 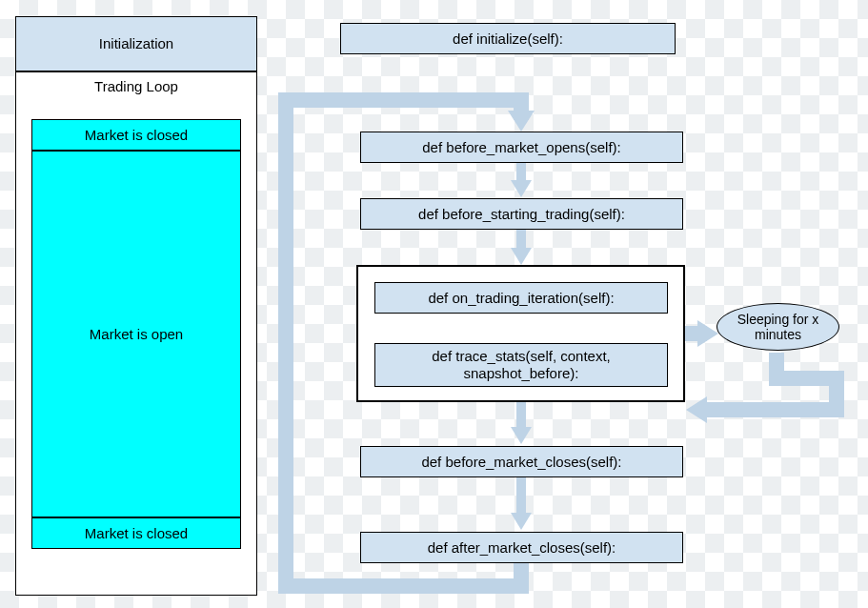 What do you see at coordinates (136, 87) in the screenshot?
I see `left-trading-loop-label: Trading Loop` at bounding box center [136, 87].